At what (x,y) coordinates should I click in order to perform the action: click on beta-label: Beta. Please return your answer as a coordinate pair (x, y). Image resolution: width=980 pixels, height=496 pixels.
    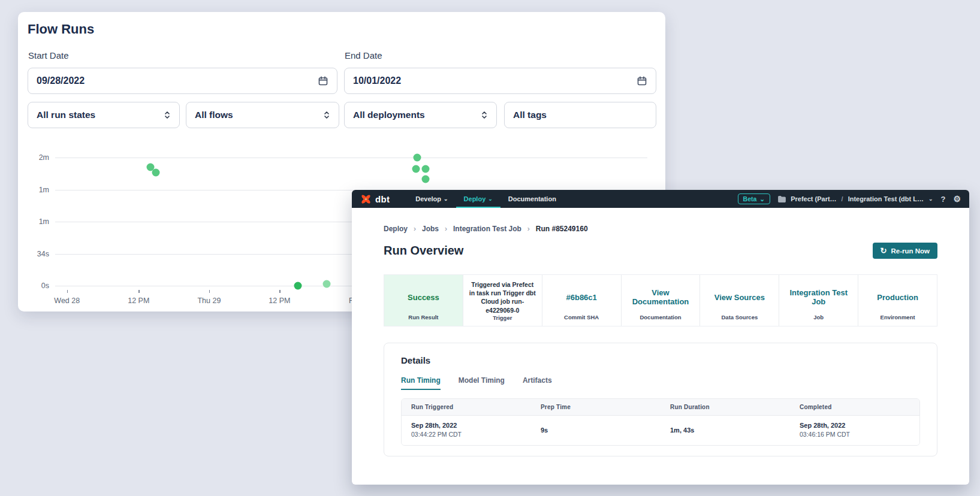
    Looking at the image, I should click on (750, 199).